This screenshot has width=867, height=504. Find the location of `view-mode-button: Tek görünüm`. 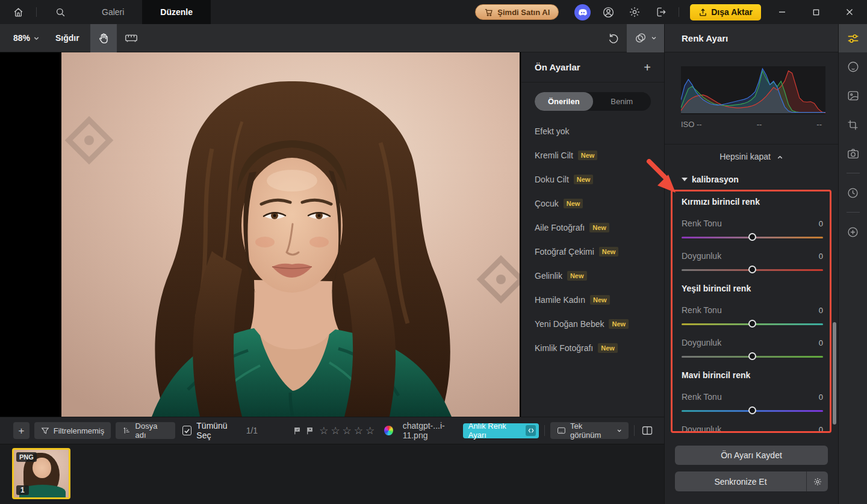

view-mode-button: Tek görünüm is located at coordinates (589, 431).